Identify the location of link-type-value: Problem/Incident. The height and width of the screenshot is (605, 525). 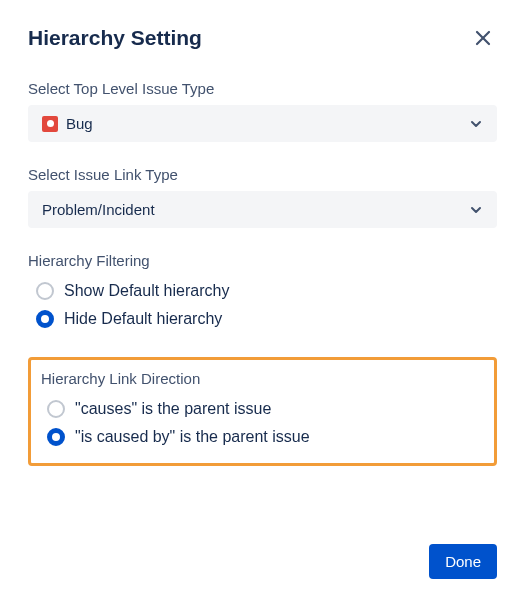
(98, 210).